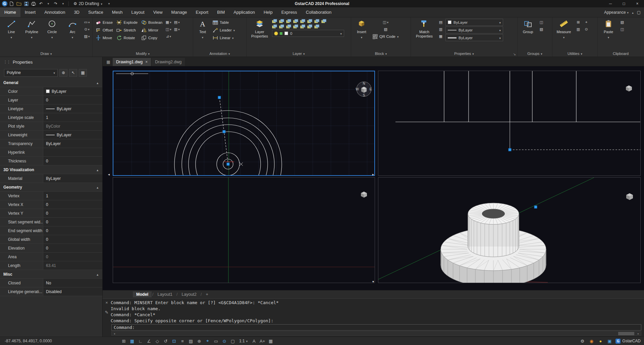  I want to click on clipboard-panel-label: Clipboard, so click(621, 54).